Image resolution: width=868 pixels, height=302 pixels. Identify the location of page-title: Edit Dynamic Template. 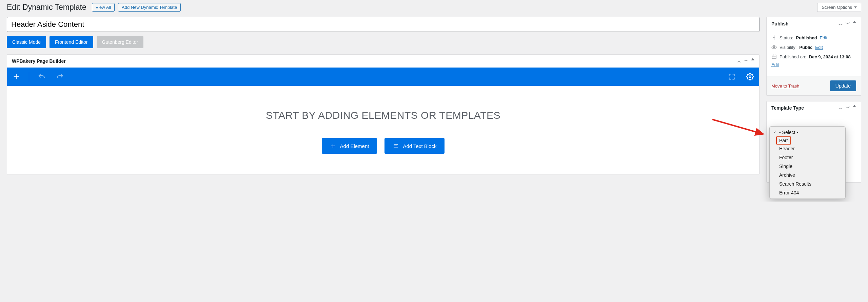
(47, 7).